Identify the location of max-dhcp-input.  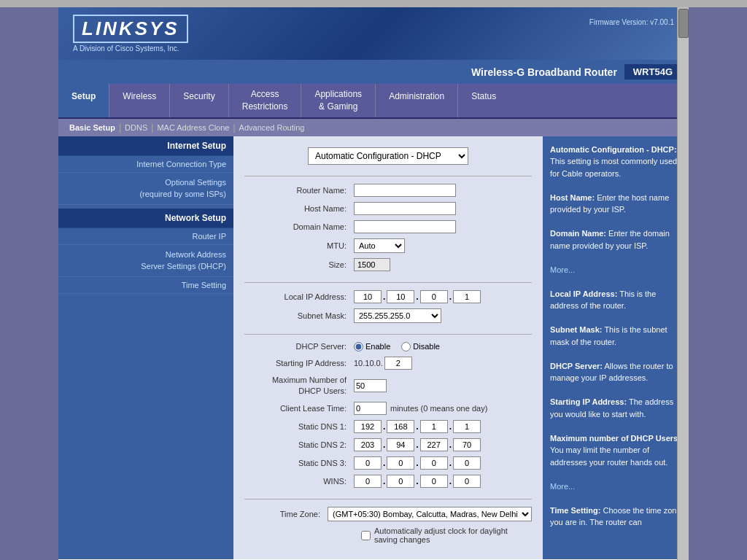
(371, 386).